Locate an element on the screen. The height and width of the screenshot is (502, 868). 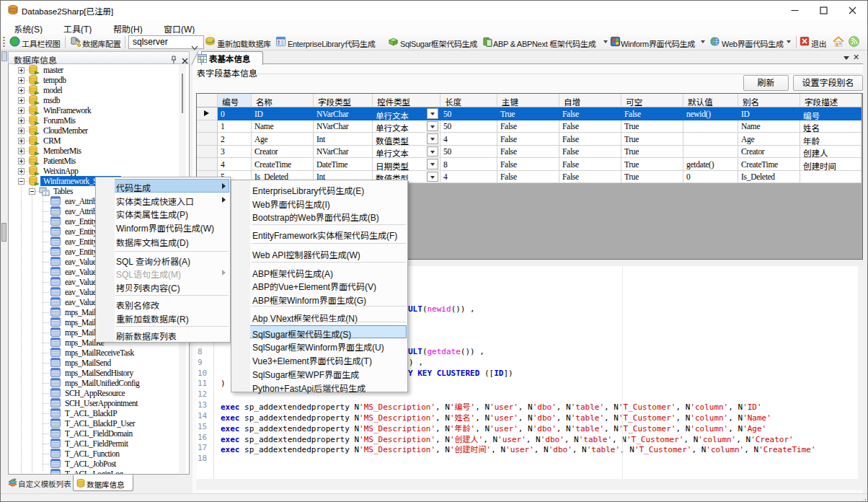
tree-node-T_ACL_BlackIP_User: T_ACL_BlackIP_User is located at coordinates (99, 423).